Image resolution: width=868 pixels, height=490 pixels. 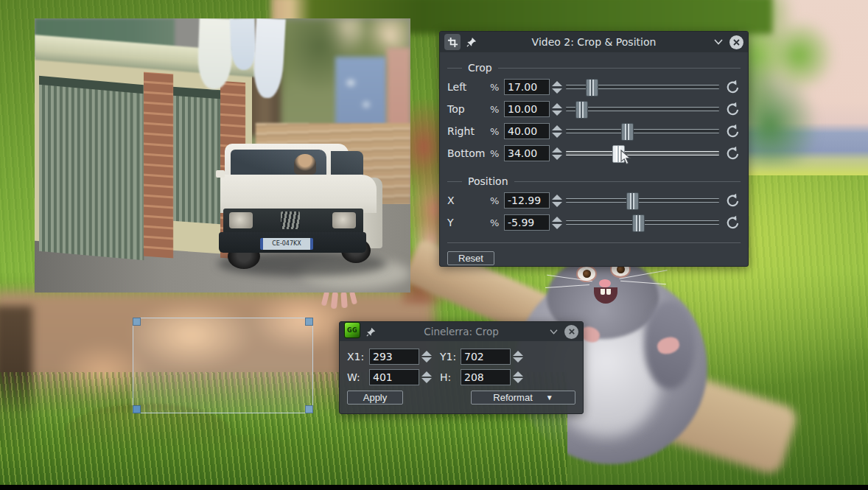 What do you see at coordinates (290, 220) in the screenshot?
I see `fiat-badge` at bounding box center [290, 220].